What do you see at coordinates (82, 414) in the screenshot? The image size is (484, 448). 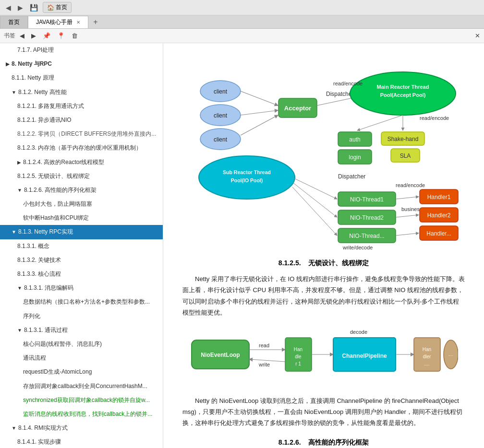 I see `sidebar-item-s26: 监听消息的线程收到消息，找到callback上的锁并...` at bounding box center [82, 414].